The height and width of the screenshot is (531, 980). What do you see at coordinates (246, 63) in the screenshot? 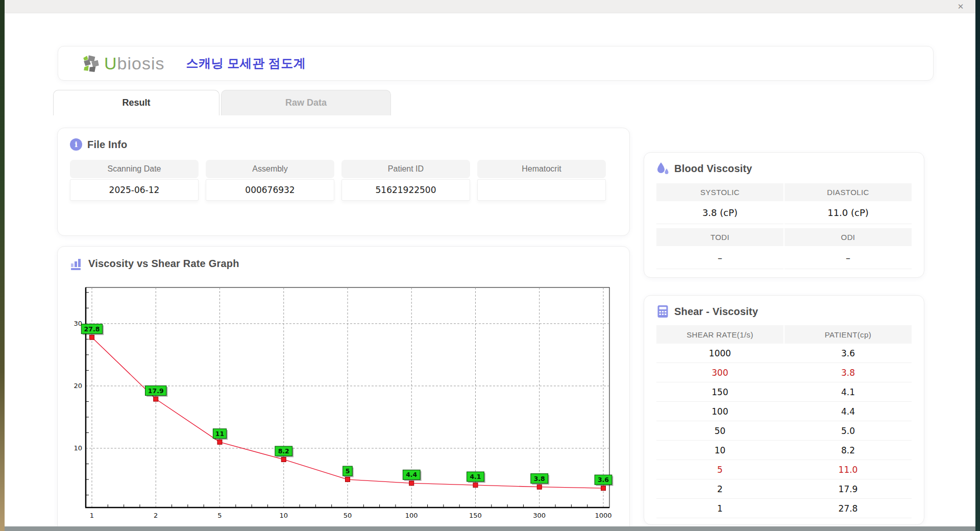
I see `app-title: 스캐닝 모세관 점도계` at bounding box center [246, 63].